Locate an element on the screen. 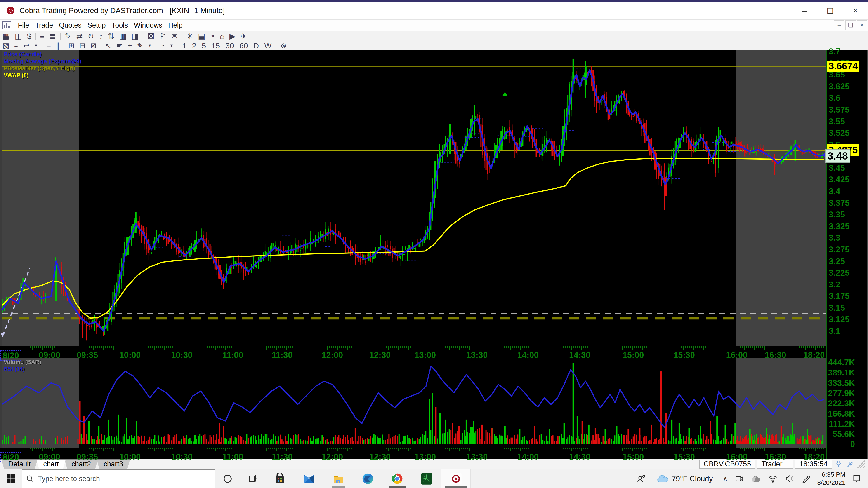 Image resolution: width=868 pixels, height=488 pixels. trash-icon: ☒ is located at coordinates (151, 36).